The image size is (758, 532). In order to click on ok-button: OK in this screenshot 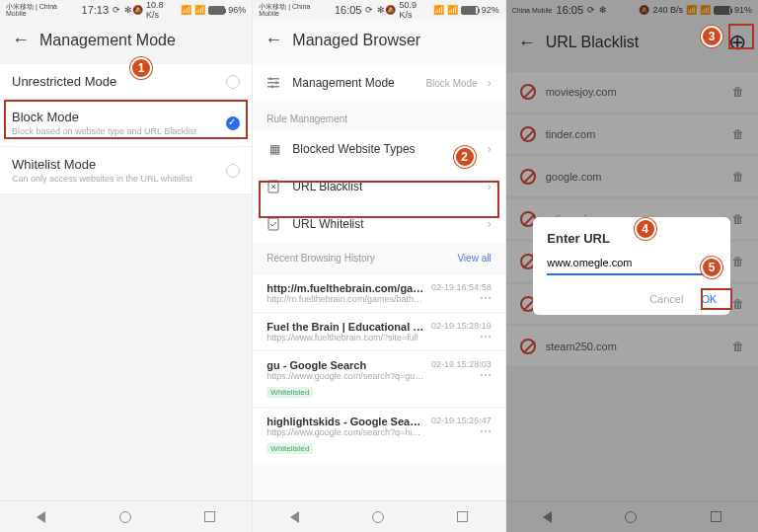, I will do `click(709, 299)`.